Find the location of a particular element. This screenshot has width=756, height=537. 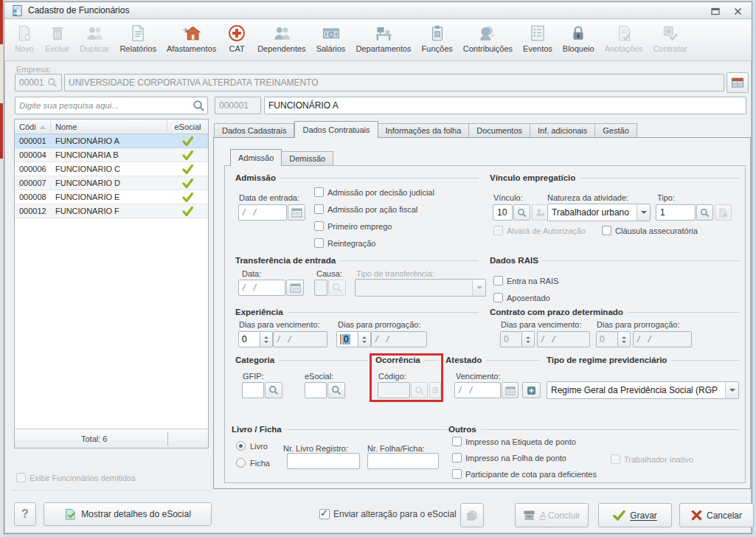

toolbar-relatorios: Relatórios is located at coordinates (138, 38).